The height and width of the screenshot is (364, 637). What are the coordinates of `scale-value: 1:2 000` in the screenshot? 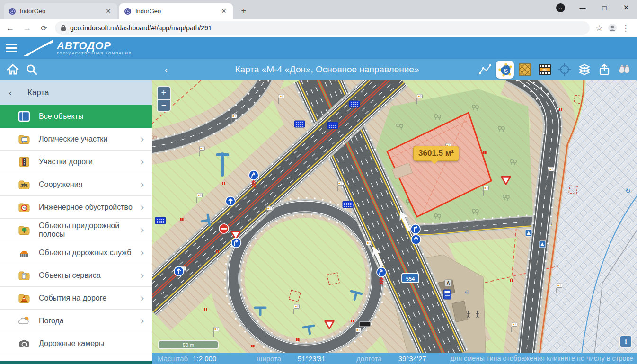 It's located at (204, 359).